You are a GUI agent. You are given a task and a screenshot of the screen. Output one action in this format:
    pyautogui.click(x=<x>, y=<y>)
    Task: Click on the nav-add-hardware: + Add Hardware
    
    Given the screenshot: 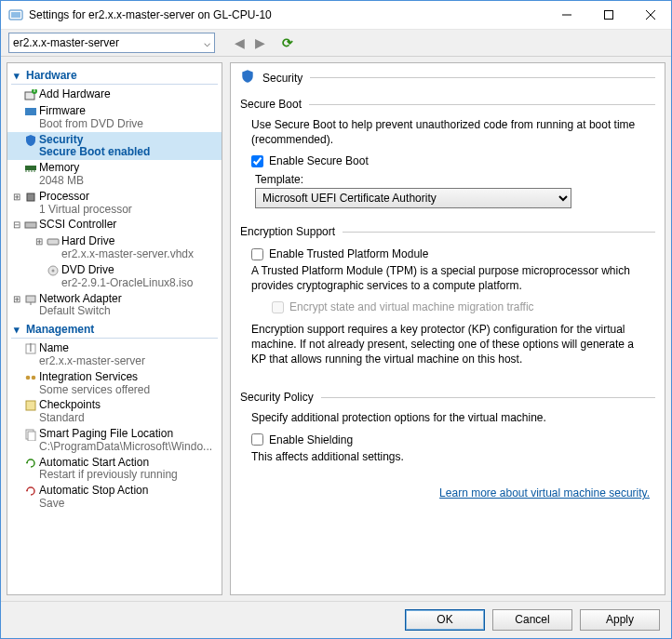 What is the action you would take?
    pyautogui.click(x=114, y=95)
    